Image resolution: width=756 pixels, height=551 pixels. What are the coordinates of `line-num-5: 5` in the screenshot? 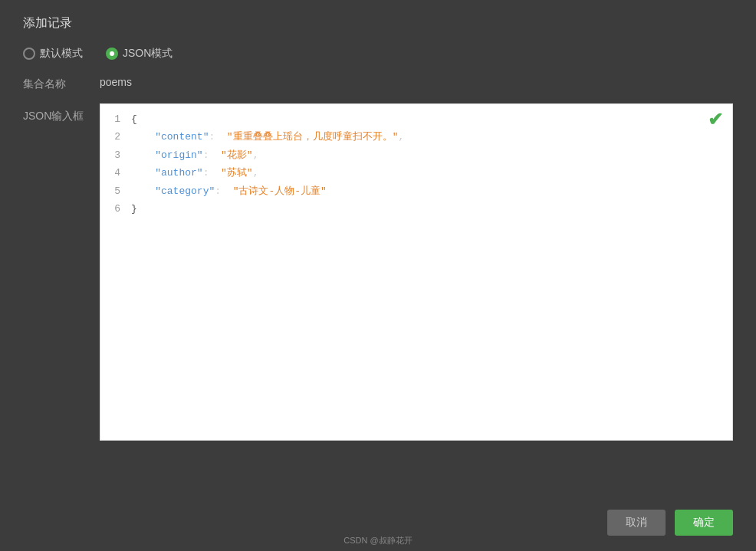 It's located at (110, 192).